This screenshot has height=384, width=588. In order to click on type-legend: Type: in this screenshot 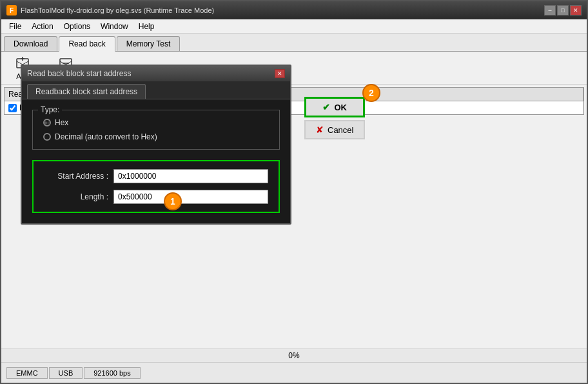, I will do `click(50, 110)`.